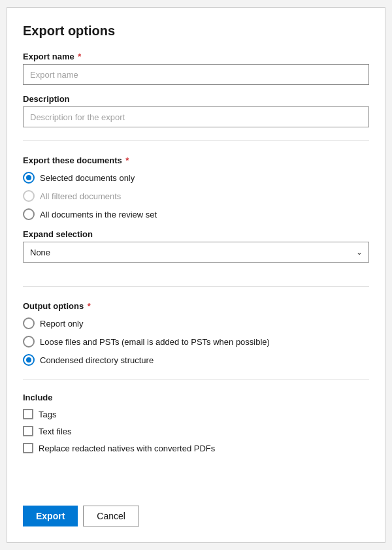 Image resolution: width=392 pixels, height=550 pixels. Describe the element at coordinates (196, 252) in the screenshot. I see `expand-selection-dropdown: None` at that location.